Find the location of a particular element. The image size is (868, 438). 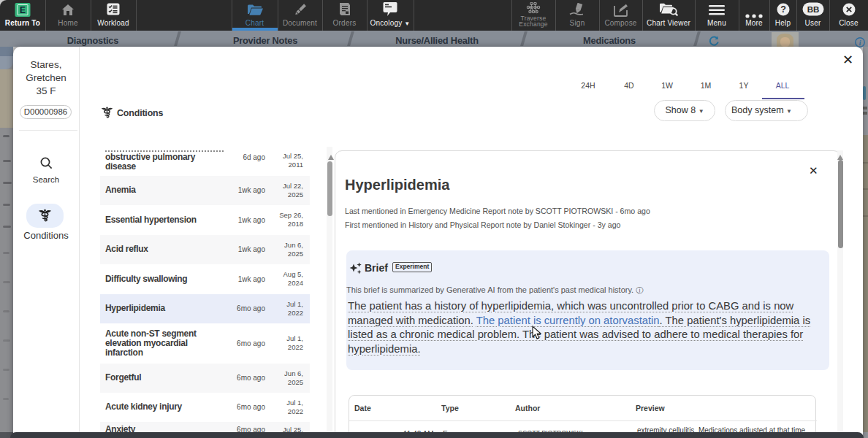

svg-text: BB is located at coordinates (812, 9).